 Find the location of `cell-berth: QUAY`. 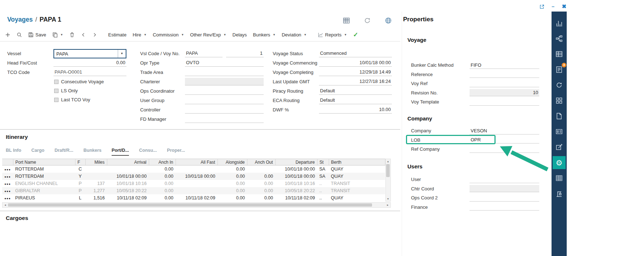

cell-berth: QUAY is located at coordinates (357, 169).